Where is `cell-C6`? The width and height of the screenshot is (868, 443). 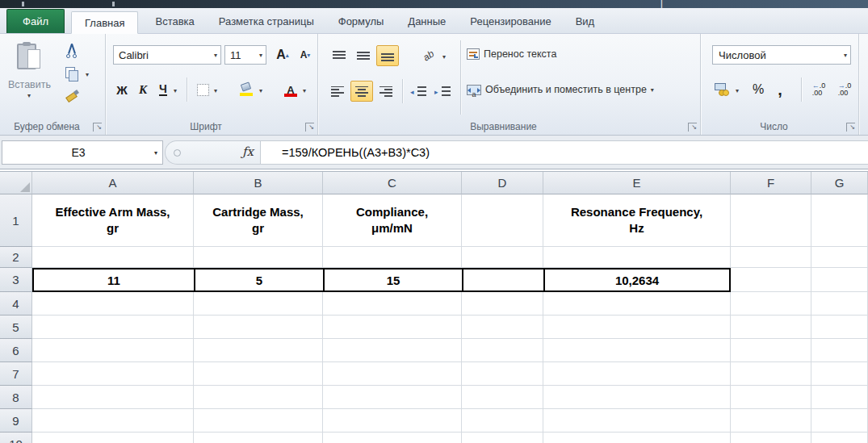
cell-C6 is located at coordinates (392, 350).